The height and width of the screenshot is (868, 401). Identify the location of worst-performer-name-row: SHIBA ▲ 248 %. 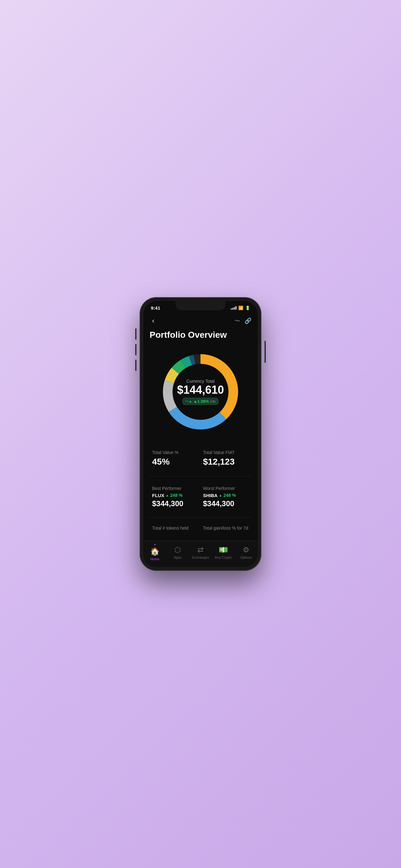
(226, 495).